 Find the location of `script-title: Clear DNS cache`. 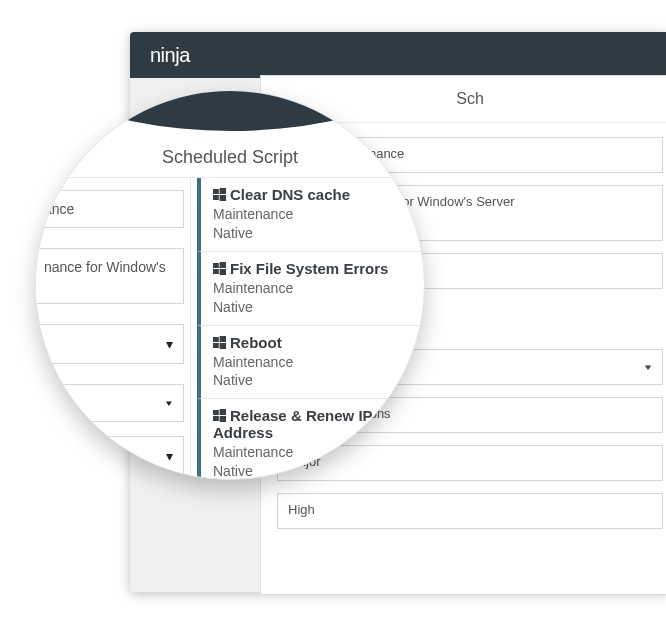

script-title: Clear DNS cache is located at coordinates (314, 194).